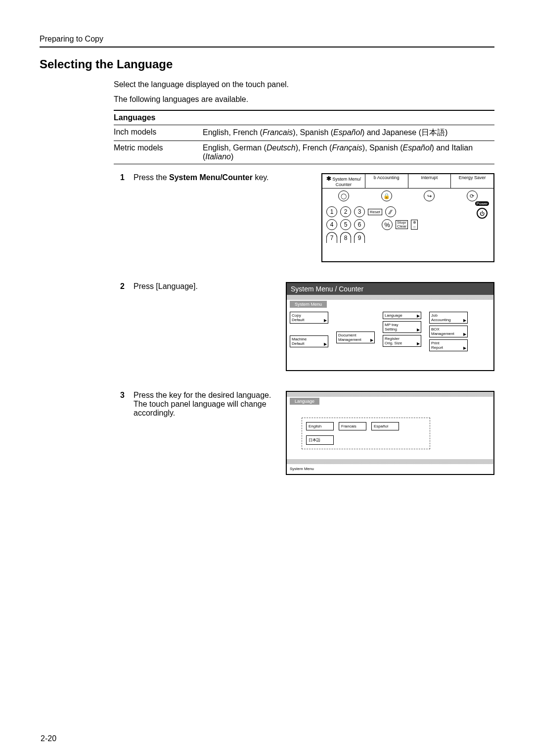 This screenshot has height=756, width=534. I want to click on numpad-7: 7, so click(332, 237).